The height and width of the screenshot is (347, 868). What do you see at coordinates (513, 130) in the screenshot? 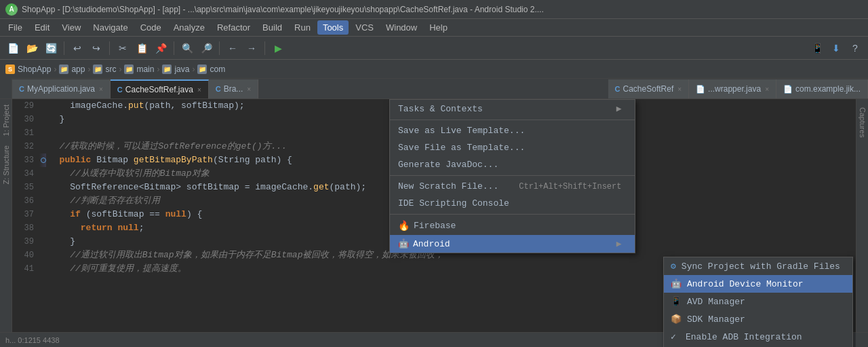
I see `tools-save-live: Save as Live Template...` at bounding box center [513, 130].